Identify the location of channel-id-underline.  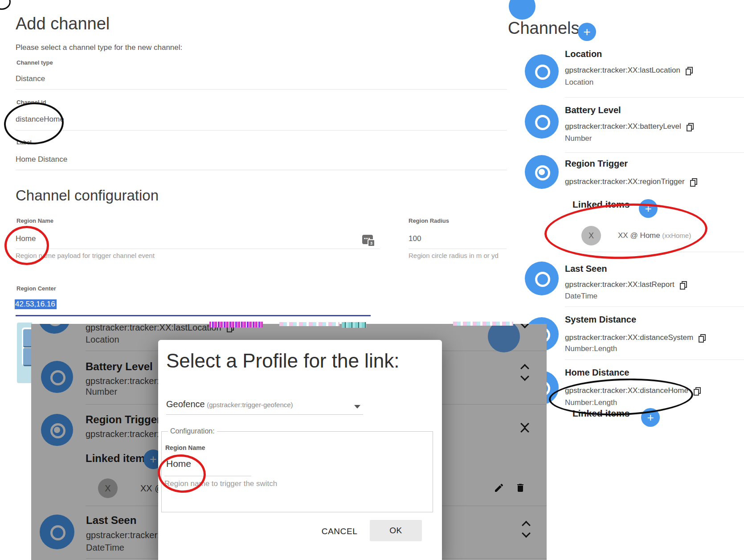
(261, 130).